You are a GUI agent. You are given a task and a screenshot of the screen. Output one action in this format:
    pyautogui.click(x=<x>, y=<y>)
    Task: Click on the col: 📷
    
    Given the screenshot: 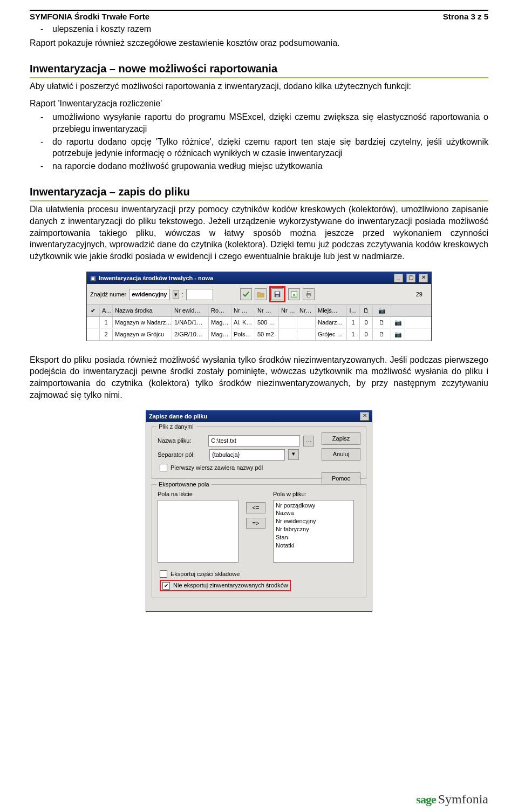 What is the action you would take?
    pyautogui.click(x=382, y=311)
    